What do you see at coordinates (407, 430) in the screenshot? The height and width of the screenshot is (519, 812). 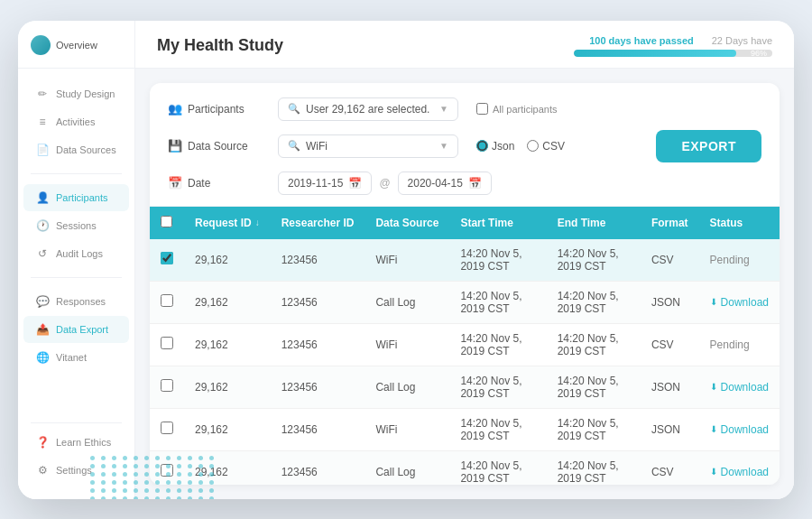 I see `cell-data-source: WiFi` at bounding box center [407, 430].